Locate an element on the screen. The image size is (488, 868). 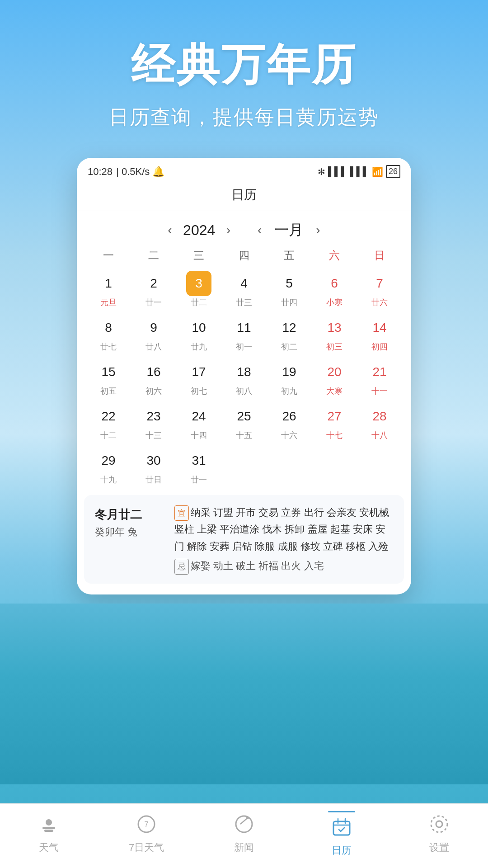
time: 10:28 is located at coordinates (100, 172).